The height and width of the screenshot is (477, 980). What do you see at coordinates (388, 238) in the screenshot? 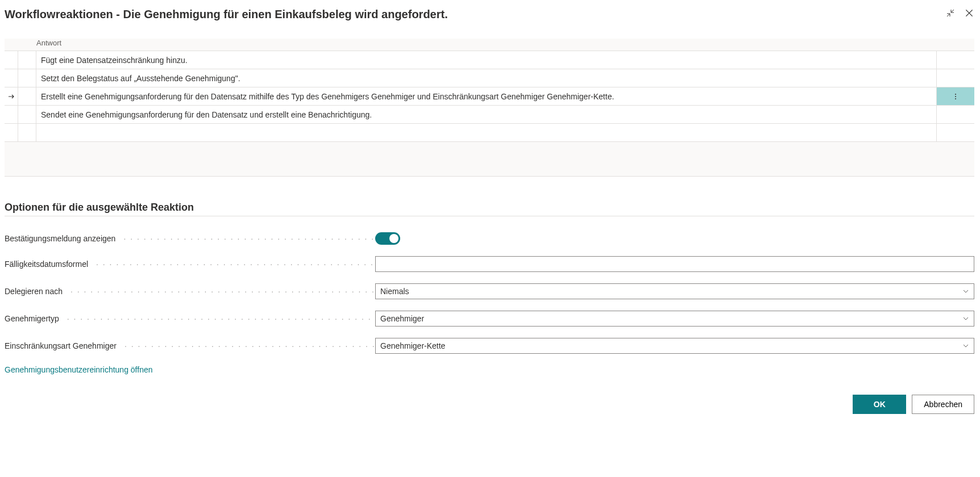
I see `confirm-toggle` at bounding box center [388, 238].